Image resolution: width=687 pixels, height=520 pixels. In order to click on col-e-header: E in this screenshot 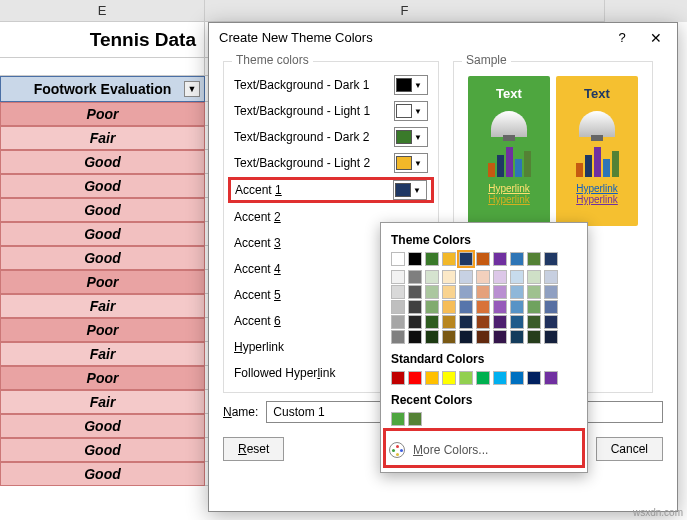, I will do `click(102, 11)`.